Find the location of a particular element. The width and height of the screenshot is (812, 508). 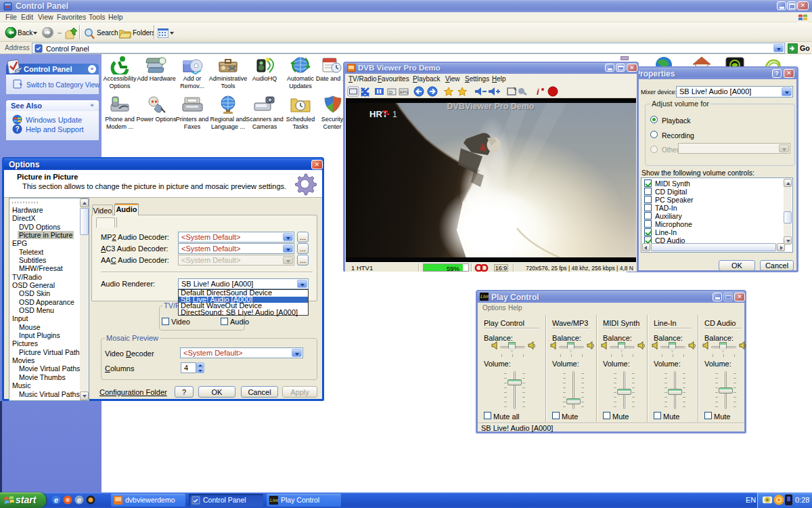

svg-text: D is located at coordinates (391, 92).